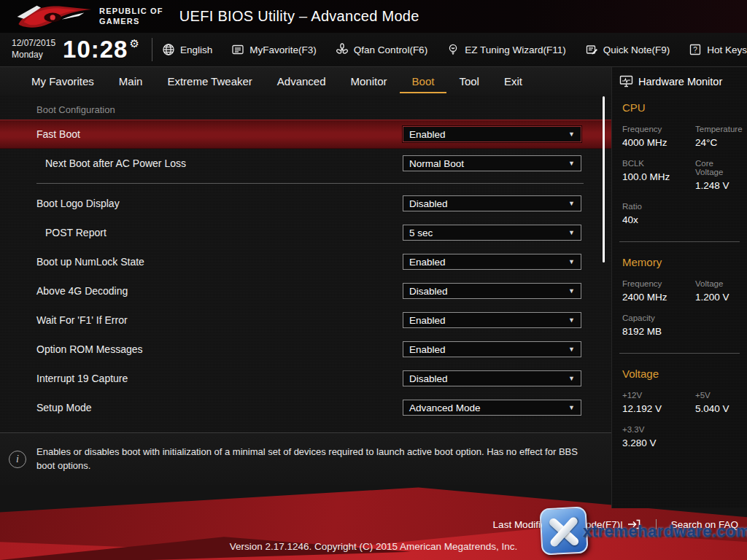  I want to click on setting-dropdown: Normal Boot ▼, so click(492, 163).